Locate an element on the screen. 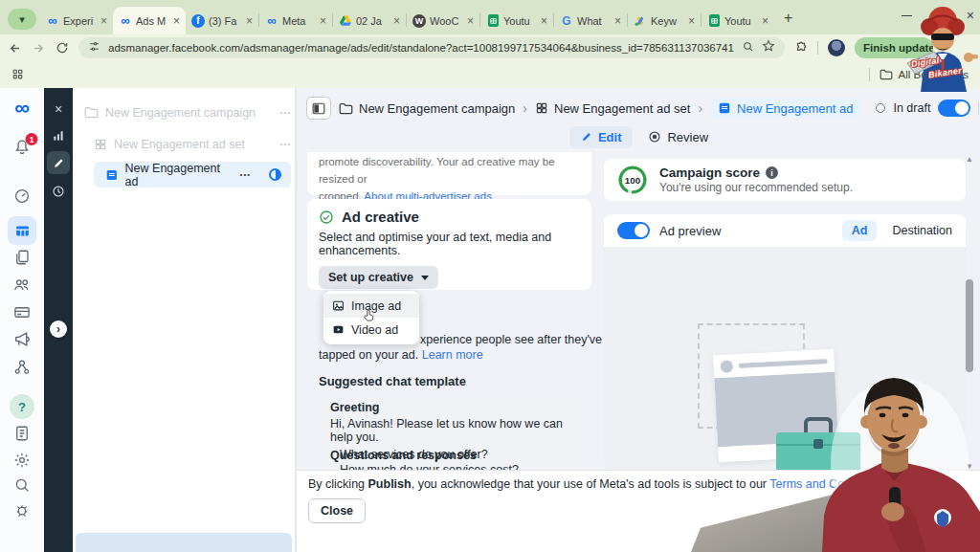  breadcrumb-ad-set-label: New Engagement ad set is located at coordinates (622, 109).